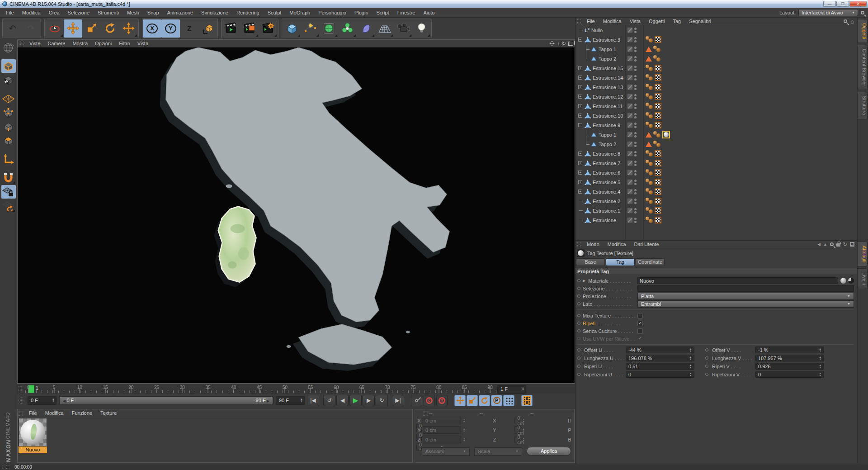 The width and height of the screenshot is (868, 470). I want to click on object-name: Estrusione, so click(604, 220).